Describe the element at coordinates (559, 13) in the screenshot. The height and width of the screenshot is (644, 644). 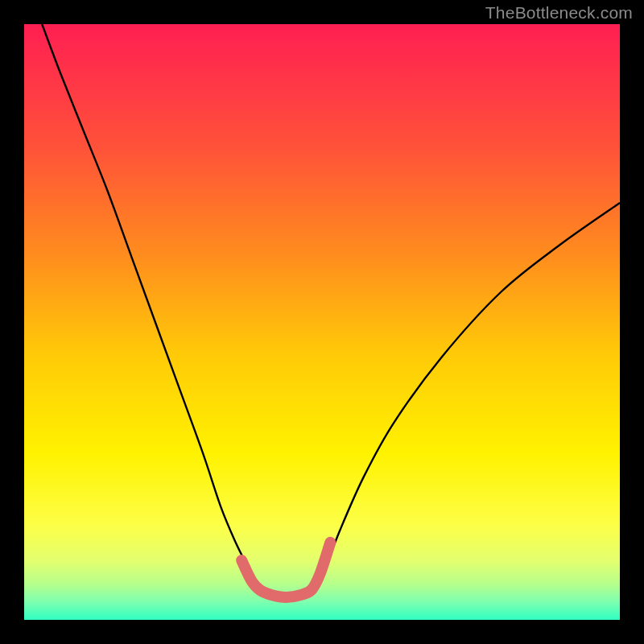
I see `watermark-text: TheBottleneck.com` at that location.